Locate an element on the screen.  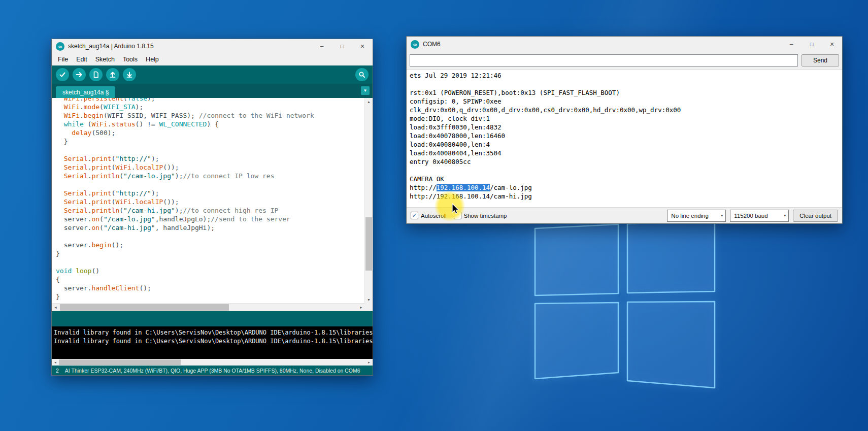
line-ending-select: No line ending ▾ is located at coordinates (696, 216).